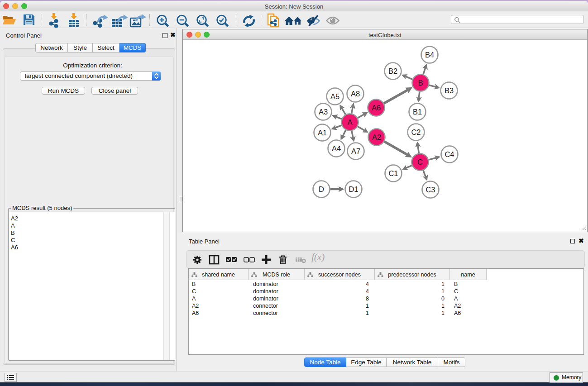 This screenshot has width=588, height=386. What do you see at coordinates (420, 162) in the screenshot?
I see `svg-text: C` at bounding box center [420, 162].